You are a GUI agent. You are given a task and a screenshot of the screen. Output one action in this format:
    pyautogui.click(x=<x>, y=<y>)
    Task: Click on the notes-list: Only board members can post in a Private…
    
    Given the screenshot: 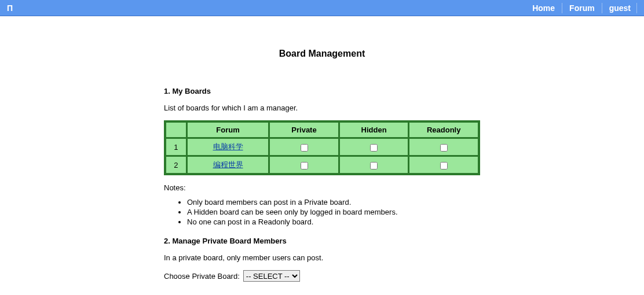 What is the action you would take?
    pyautogui.click(x=334, y=212)
    